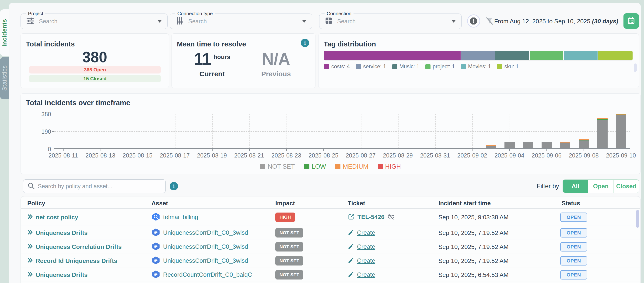 Image resolution: width=644 pixels, height=283 pixels. I want to click on table-row: Uniqueness Drifts UniquenessCorrDrift_C0…, so click(330, 233).